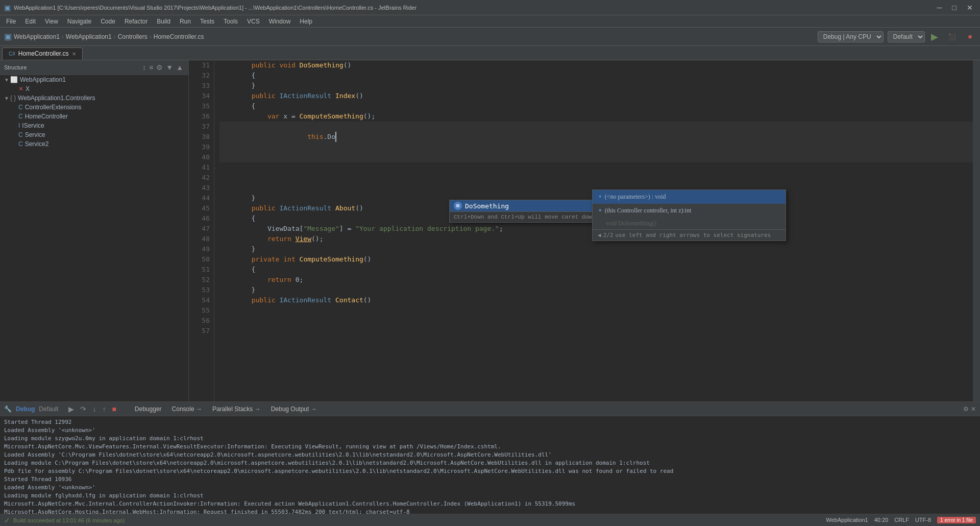  Describe the element at coordinates (689, 210) in the screenshot. I see `sig-item-2: • (this Controller controller, int z):in…` at that location.